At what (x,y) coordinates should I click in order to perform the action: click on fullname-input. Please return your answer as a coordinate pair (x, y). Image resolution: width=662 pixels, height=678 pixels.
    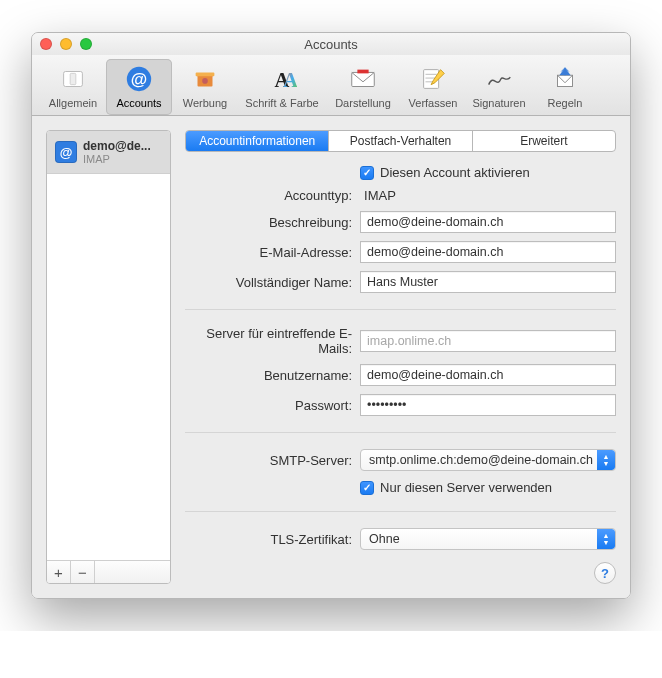
    Looking at the image, I should click on (488, 282).